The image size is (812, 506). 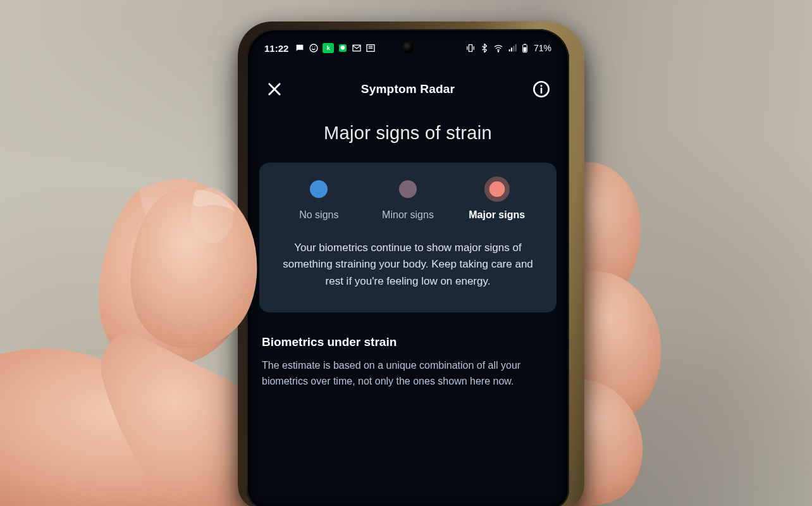 I want to click on level-dot-blue, so click(x=319, y=189).